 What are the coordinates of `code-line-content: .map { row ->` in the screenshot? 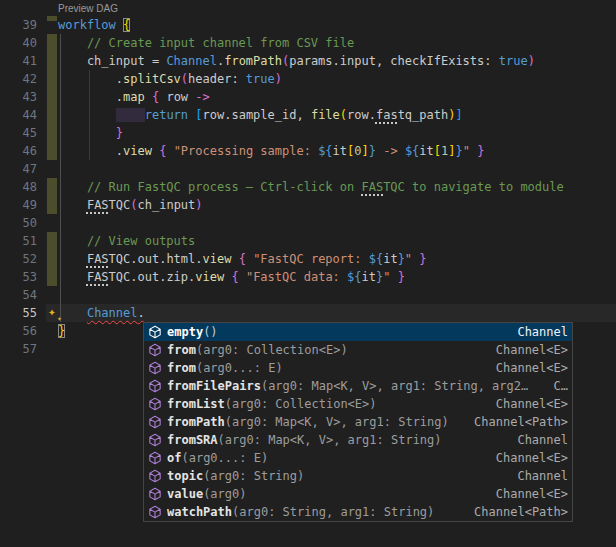 It's located at (337, 97).